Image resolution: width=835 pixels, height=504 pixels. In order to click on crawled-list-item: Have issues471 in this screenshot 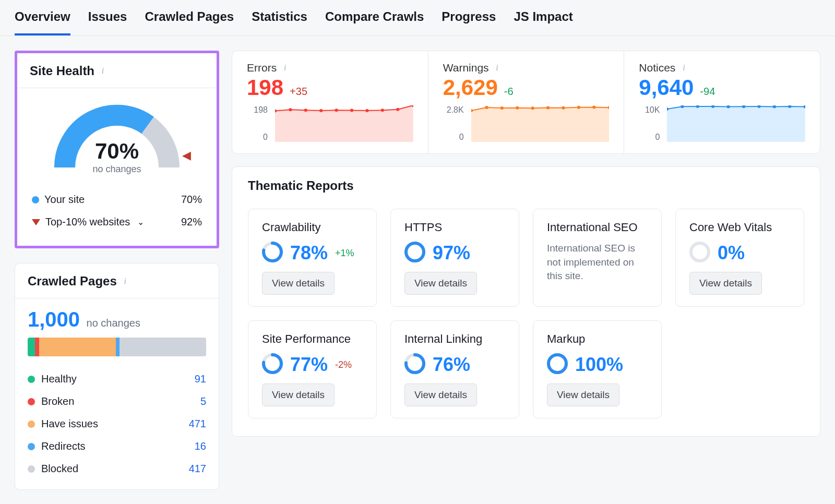, I will do `click(117, 424)`.